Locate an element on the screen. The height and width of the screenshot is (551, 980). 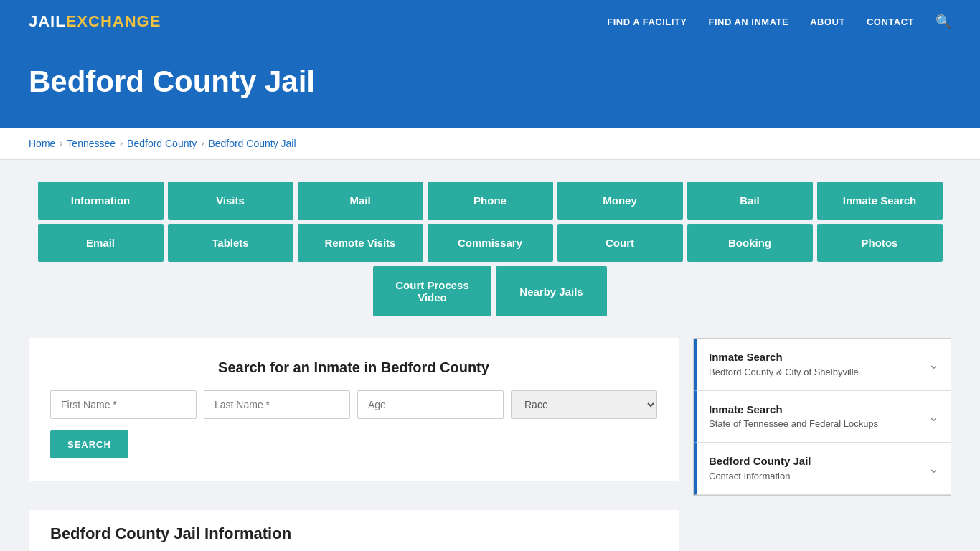
logo-exchange: EXCHANGE is located at coordinates (113, 22).